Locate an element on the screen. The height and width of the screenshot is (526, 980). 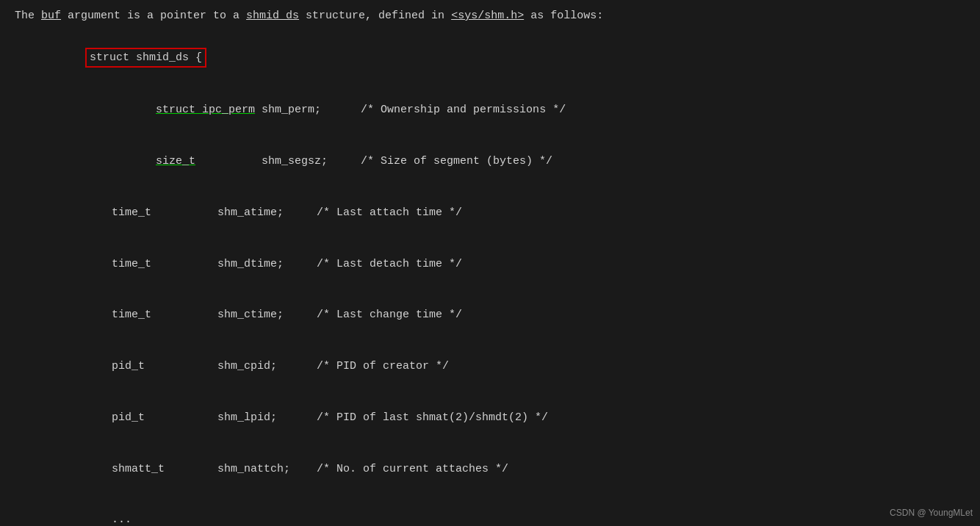
struct1-declaration: struct shmid_ds { is located at coordinates (145, 57).